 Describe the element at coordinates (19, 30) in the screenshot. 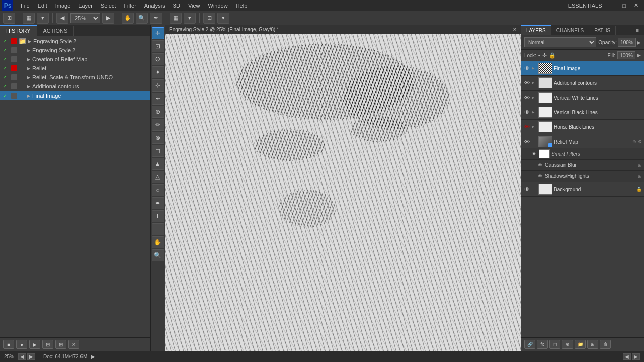

I see `tab-history: HISTORY` at that location.